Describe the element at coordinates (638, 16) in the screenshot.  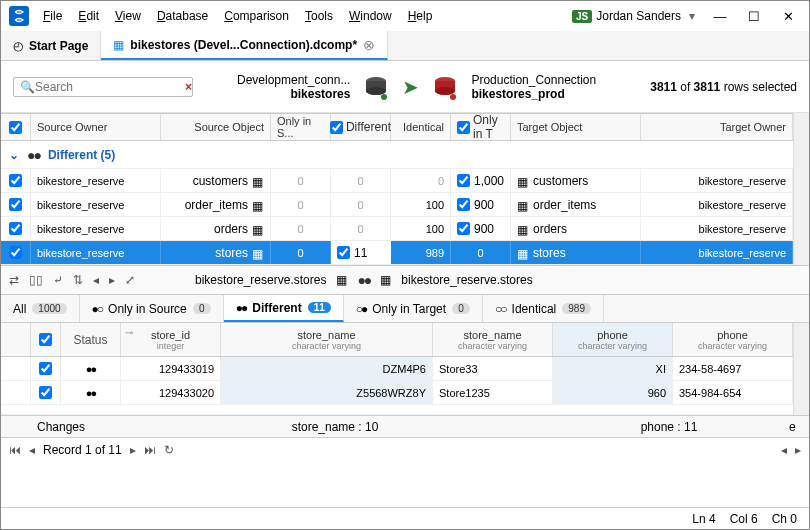
I see `user-name: Jordan Sanders` at that location.